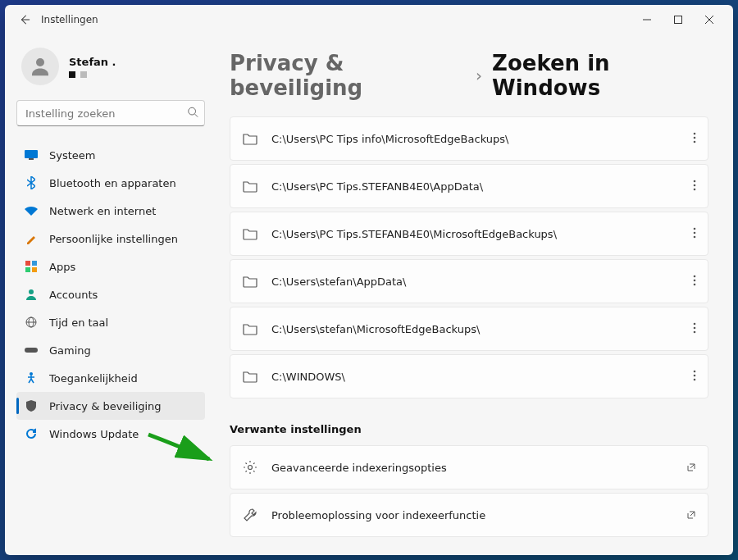 This screenshot has width=738, height=560. Describe the element at coordinates (79, 323) in the screenshot. I see `nav-label: Tijd en taal` at that location.